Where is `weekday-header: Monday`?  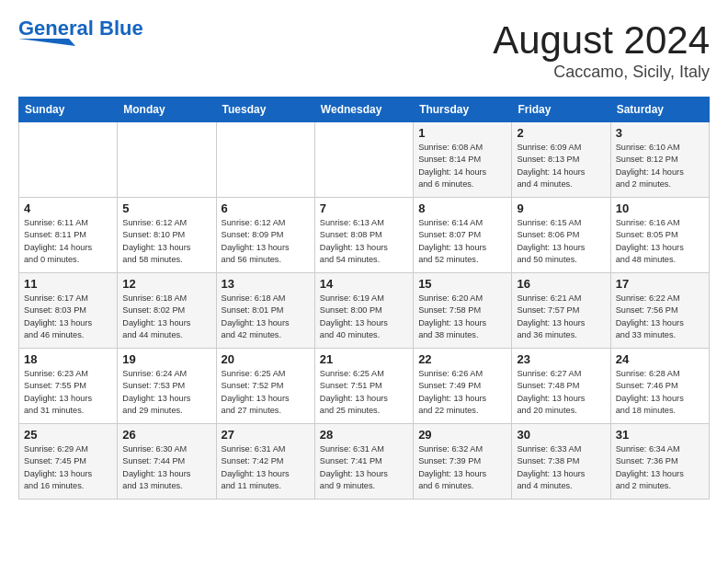 weekday-header: Monday is located at coordinates (167, 110).